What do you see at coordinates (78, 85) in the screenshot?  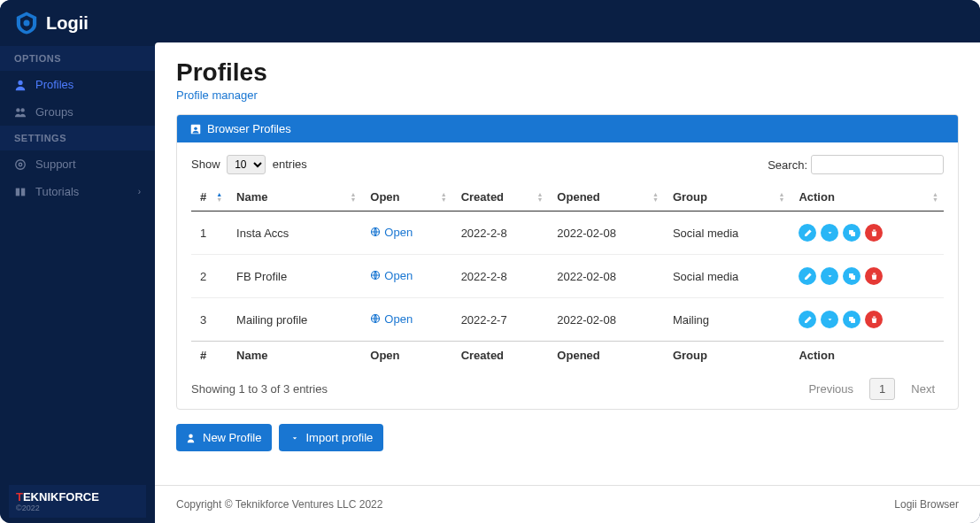 I see `sidebar-item-profiles: Profiles` at bounding box center [78, 85].